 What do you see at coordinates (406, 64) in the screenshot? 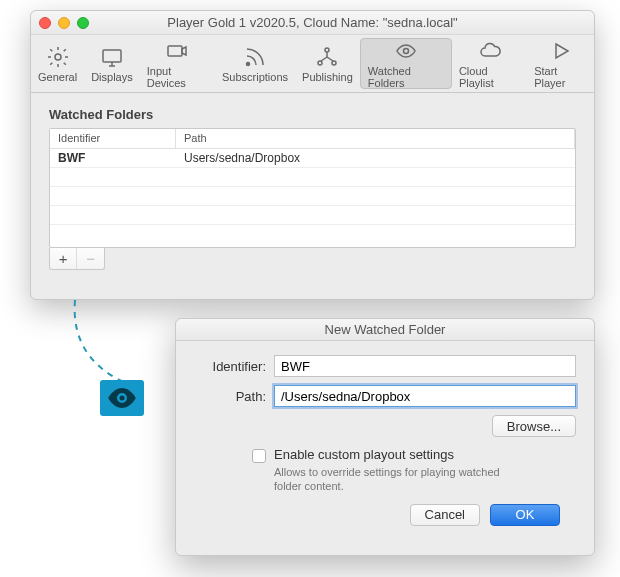
I see `tab-watched-folders: Watched Folders` at bounding box center [406, 64].